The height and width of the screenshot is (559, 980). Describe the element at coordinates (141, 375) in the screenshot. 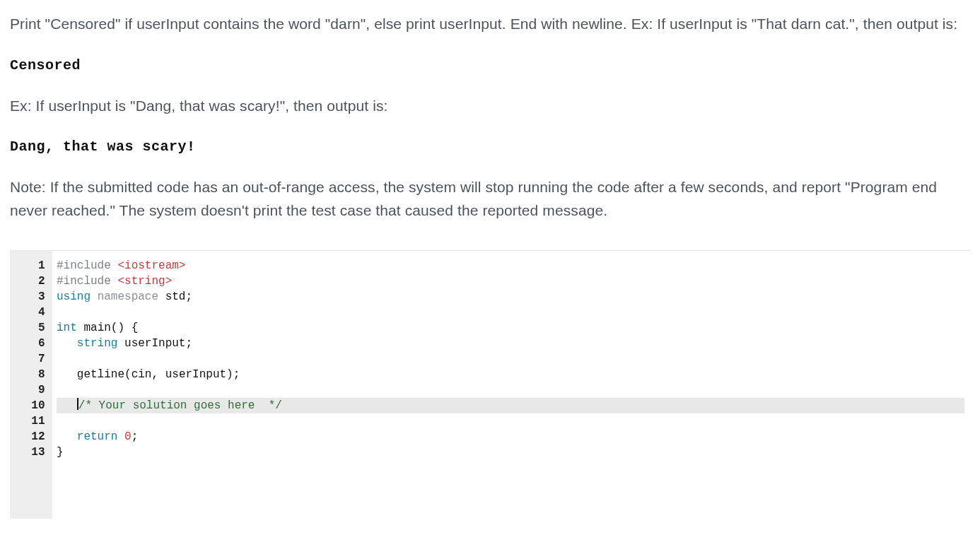

I see `token-identifier: cin` at that location.